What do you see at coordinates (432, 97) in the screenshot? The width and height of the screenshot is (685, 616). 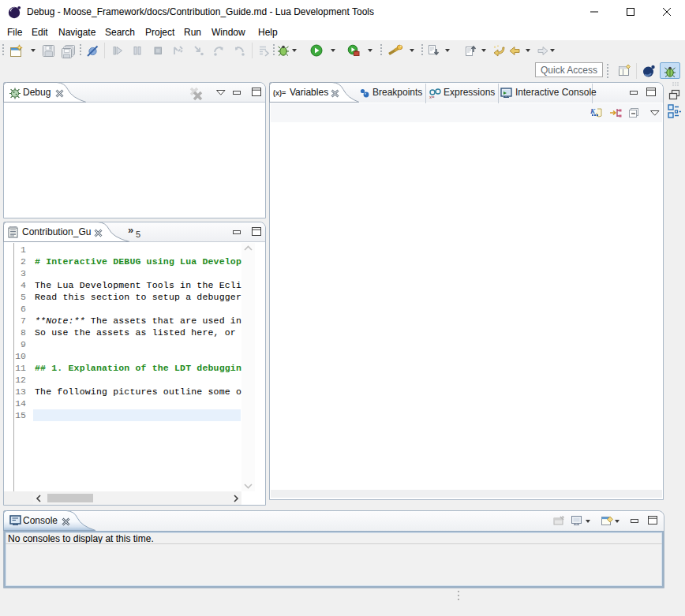 I see `svg-text: x=` at bounding box center [432, 97].